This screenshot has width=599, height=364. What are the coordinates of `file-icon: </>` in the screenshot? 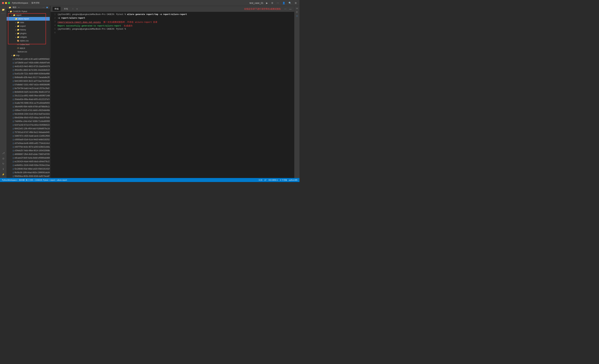 It's located at (18, 44).